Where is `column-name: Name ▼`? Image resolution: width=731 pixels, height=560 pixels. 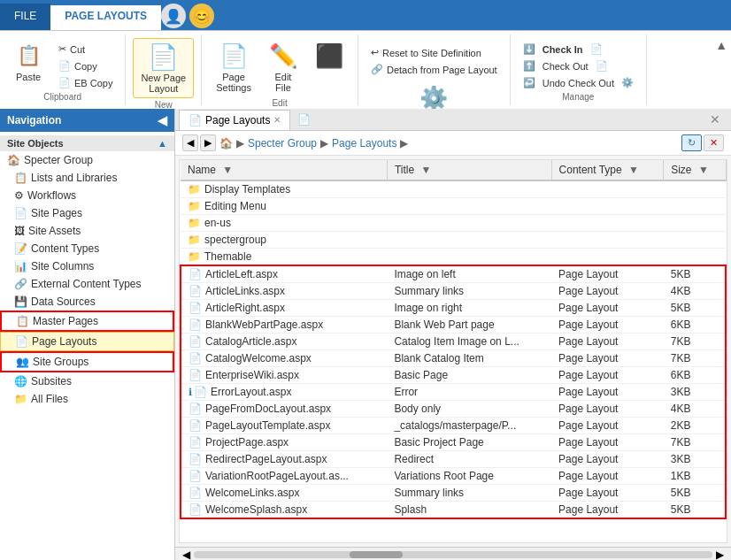
column-name: Name ▼ is located at coordinates (283, 170).